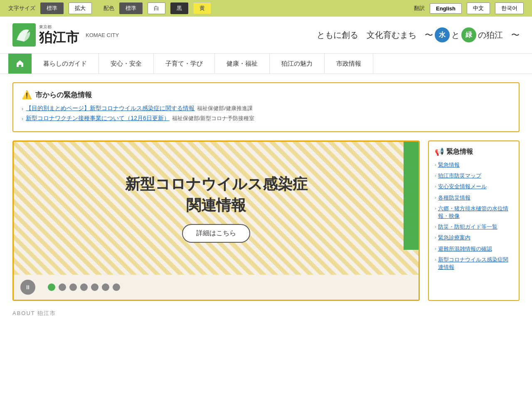 This screenshot has width=532, height=399. Describe the element at coordinates (449, 165) in the screenshot. I see `sidebar-link-1-anchor: 緊急情報` at that location.